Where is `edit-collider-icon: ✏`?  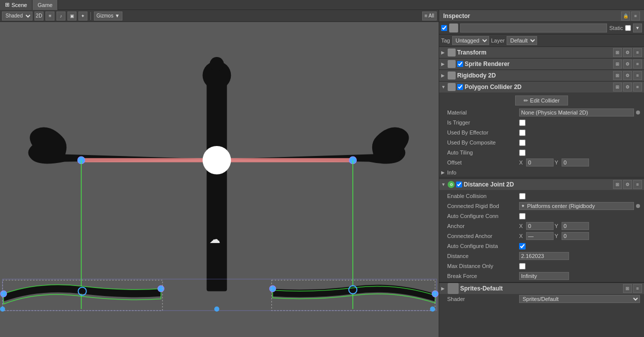 edit-collider-icon: ✏ is located at coordinates (526, 101).